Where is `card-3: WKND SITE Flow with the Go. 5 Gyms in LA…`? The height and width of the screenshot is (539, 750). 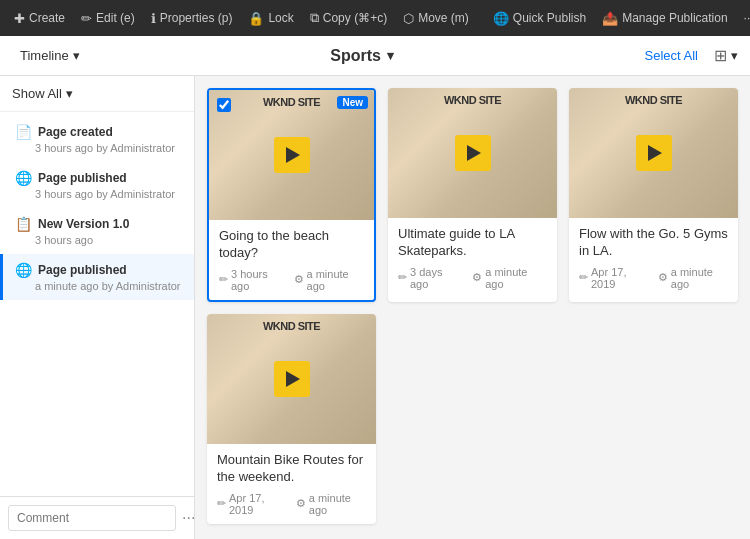 card-3: WKND SITE Flow with the Go. 5 Gyms in LA… is located at coordinates (654, 195).